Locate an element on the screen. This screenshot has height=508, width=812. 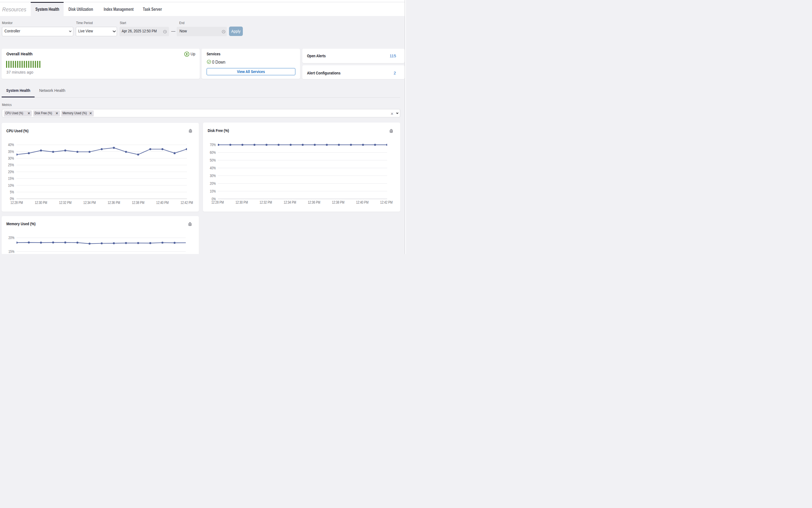
svg-text: 70% is located at coordinates (213, 144).